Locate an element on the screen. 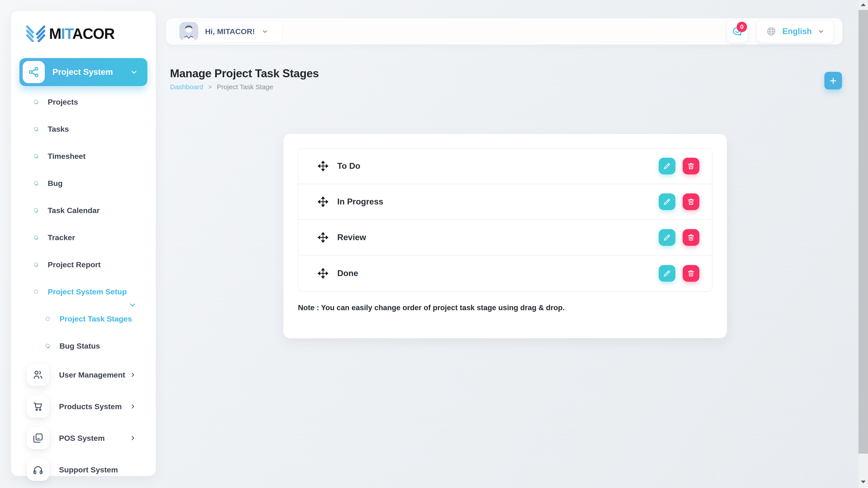  sidebar-item-bug: Bug is located at coordinates (84, 183).